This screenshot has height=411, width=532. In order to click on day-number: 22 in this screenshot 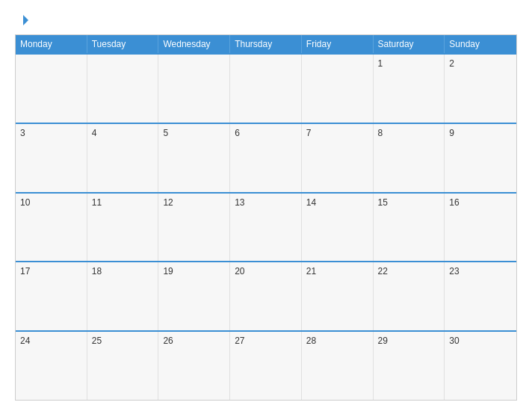, I will do `click(383, 271)`.